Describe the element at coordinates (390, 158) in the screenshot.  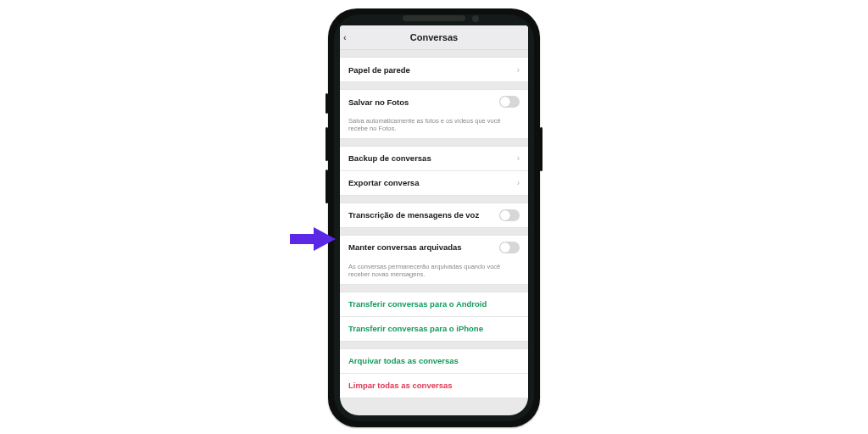
I see `row-label: Backup de conversas` at that location.